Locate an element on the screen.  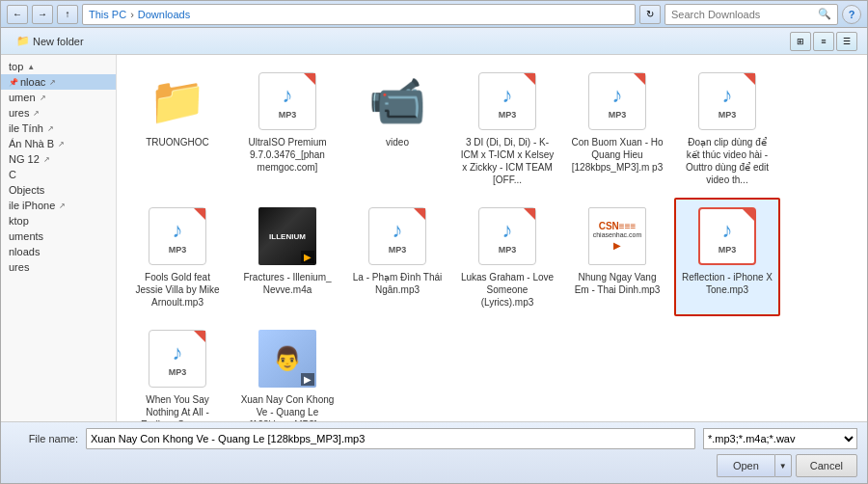
view-grid-button: ⊞ is located at coordinates (800, 41).